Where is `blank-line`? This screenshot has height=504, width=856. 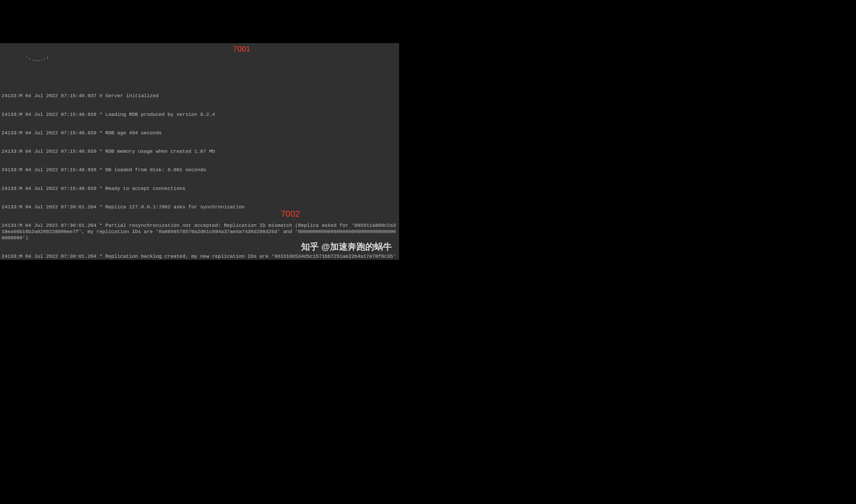 blank-line is located at coordinates (200, 78).